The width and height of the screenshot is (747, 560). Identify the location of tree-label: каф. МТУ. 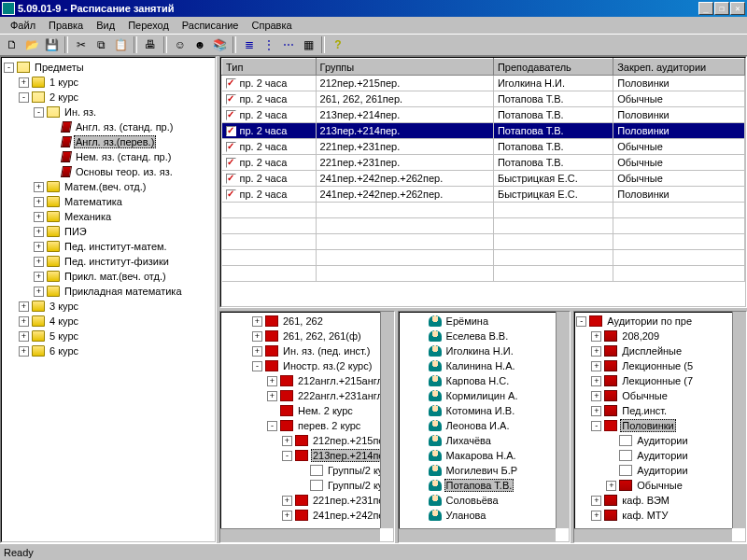
(644, 515).